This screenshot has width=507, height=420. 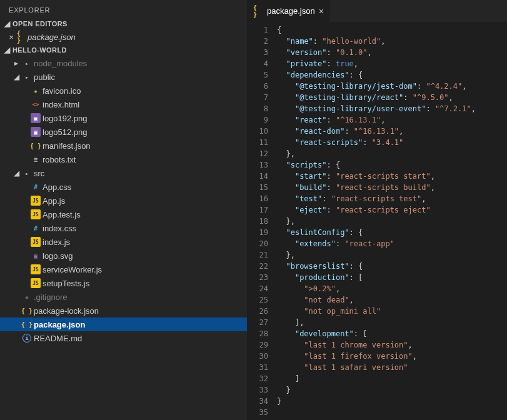 What do you see at coordinates (124, 256) in the screenshot?
I see `file-item: logo.svg` at bounding box center [124, 256].